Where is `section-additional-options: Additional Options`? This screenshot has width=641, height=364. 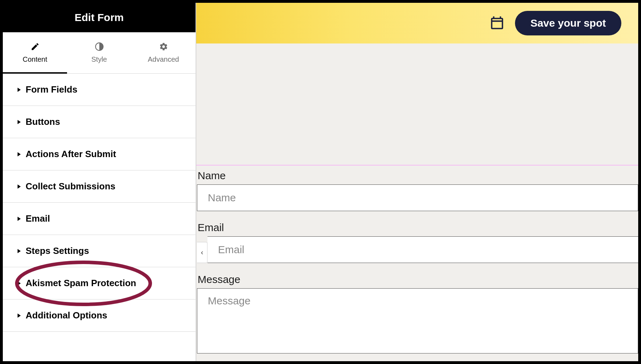 section-additional-options: Additional Options is located at coordinates (99, 316).